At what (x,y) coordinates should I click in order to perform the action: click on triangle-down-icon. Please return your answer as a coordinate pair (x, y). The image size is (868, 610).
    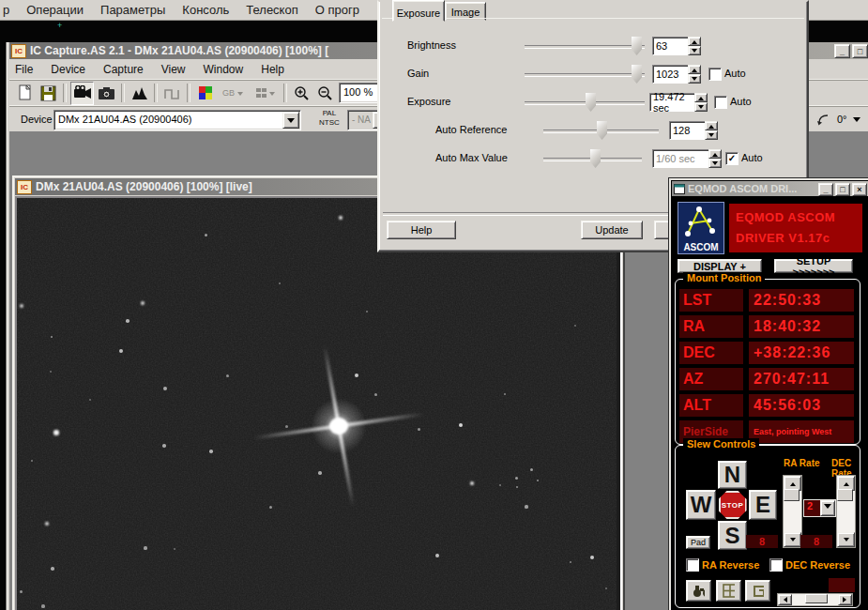
    Looking at the image, I should click on (793, 541).